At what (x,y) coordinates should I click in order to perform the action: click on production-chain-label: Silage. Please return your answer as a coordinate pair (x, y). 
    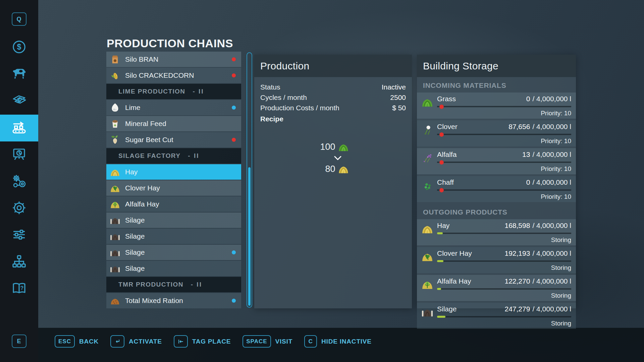
    Looking at the image, I should click on (135, 220).